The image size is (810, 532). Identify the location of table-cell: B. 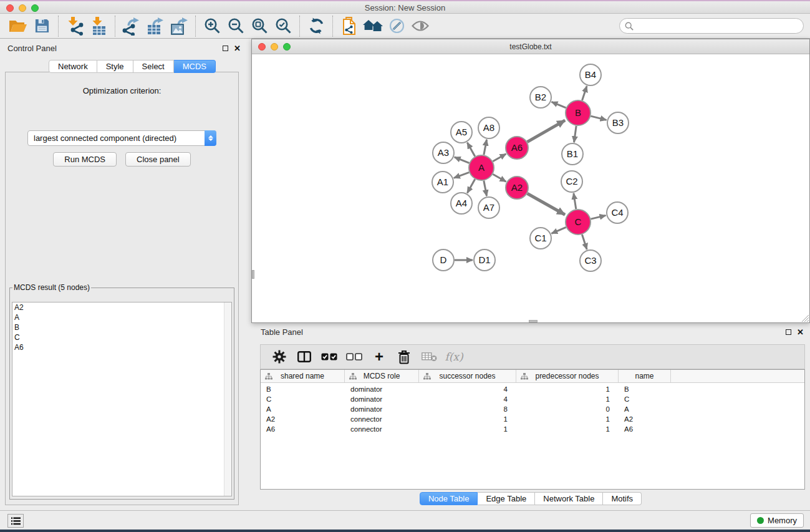
(645, 389).